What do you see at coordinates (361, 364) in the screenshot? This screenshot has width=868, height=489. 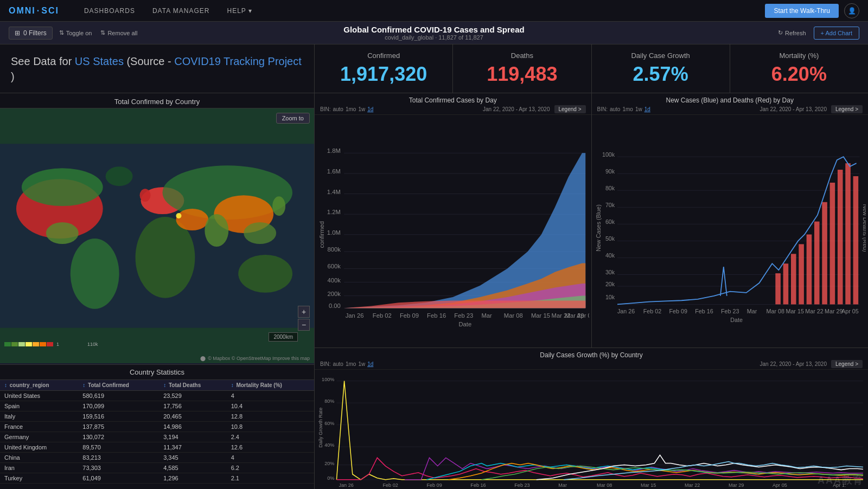 I see `dg-bin-1w: 1w` at bounding box center [361, 364].